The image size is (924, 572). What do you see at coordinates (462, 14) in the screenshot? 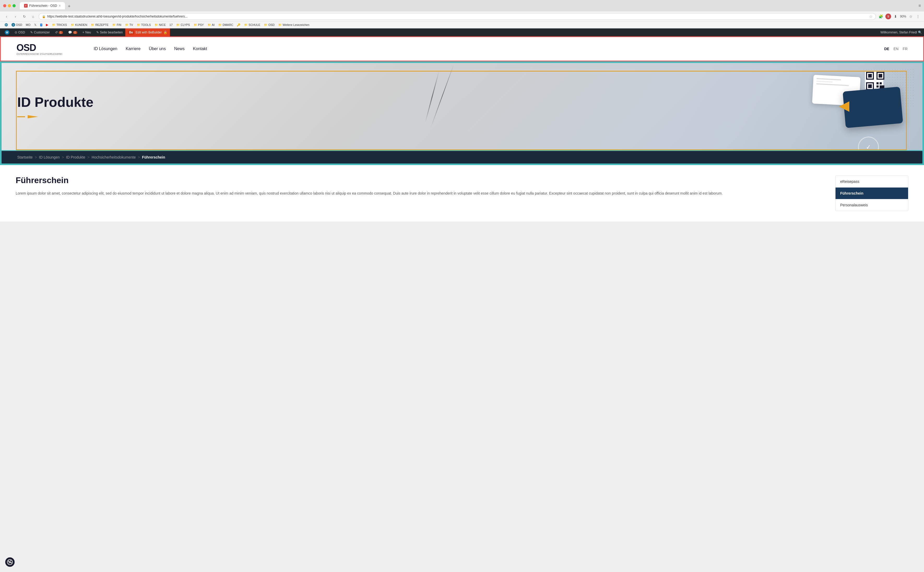
I see `browser-chrome: F Führerschein - OSD × + ≡ ‹ › ↻ ⌂ 🔒 htt…` at bounding box center [462, 14].